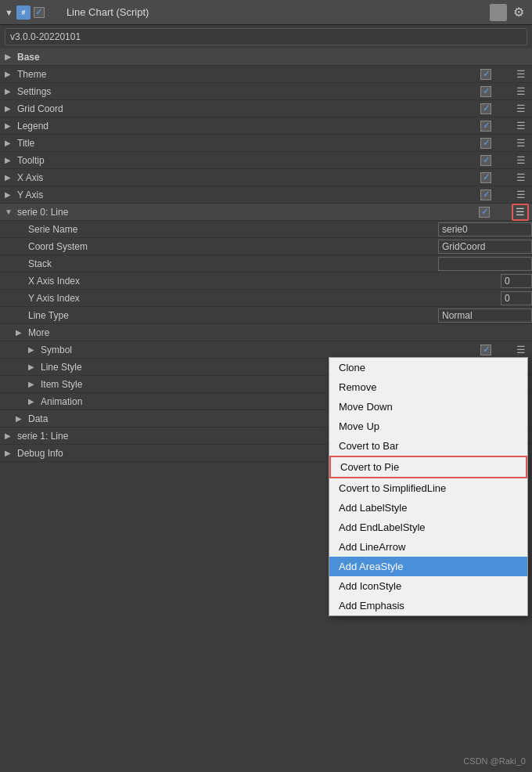  Describe the element at coordinates (429, 567) in the screenshot. I see `menu-item-add-area-style: Add AreaStyle` at that location.